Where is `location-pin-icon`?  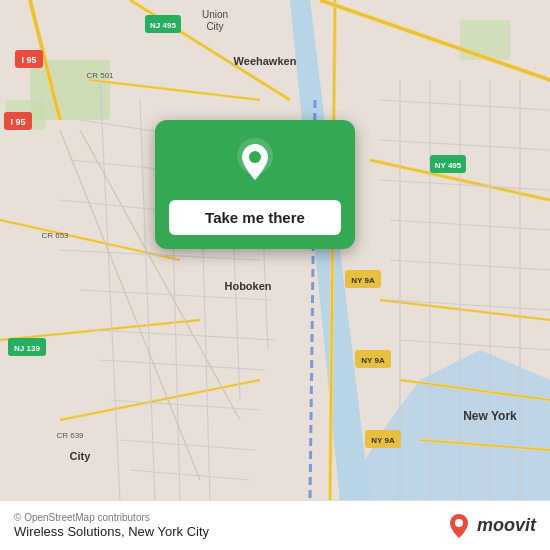 location-pin-icon is located at coordinates (255, 163).